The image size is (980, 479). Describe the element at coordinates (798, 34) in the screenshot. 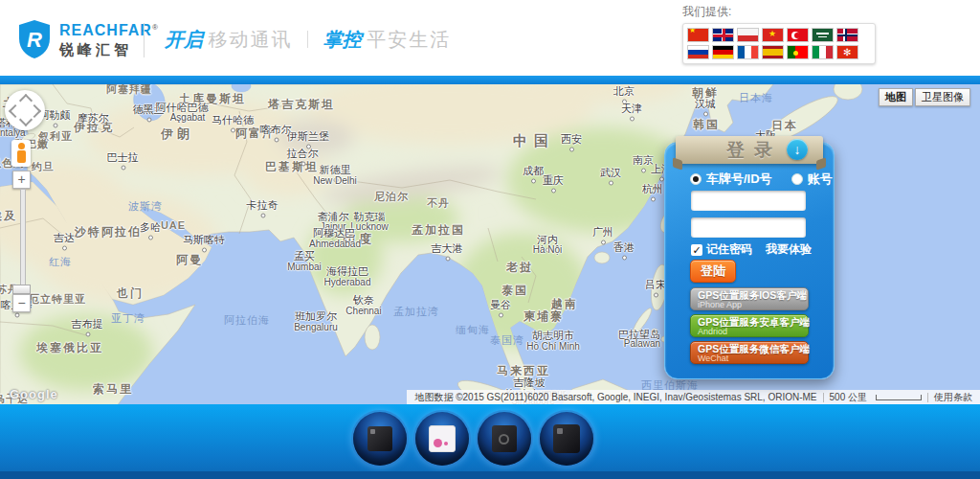

I see `turkey-flag` at that location.